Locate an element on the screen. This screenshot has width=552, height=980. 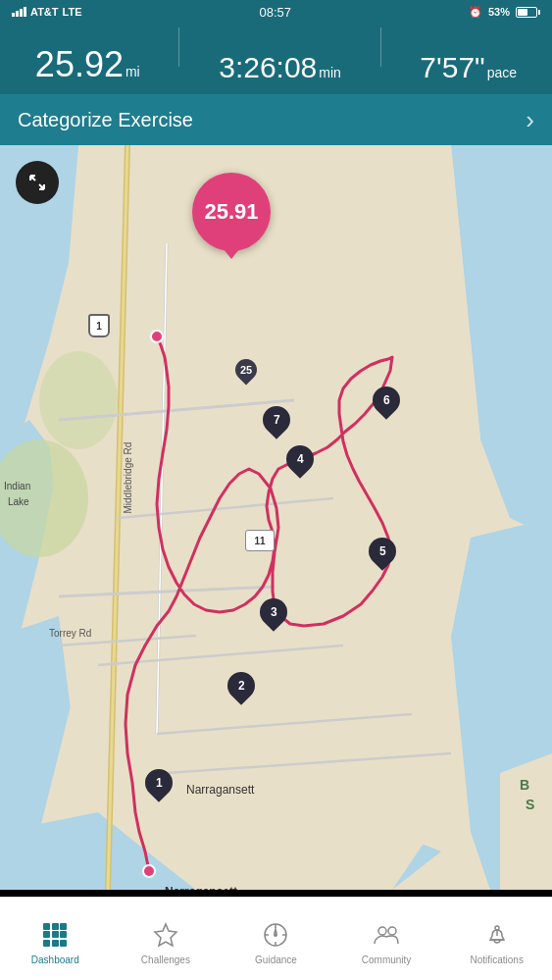
nav-item-guidance: Guidance is located at coordinates (276, 939).